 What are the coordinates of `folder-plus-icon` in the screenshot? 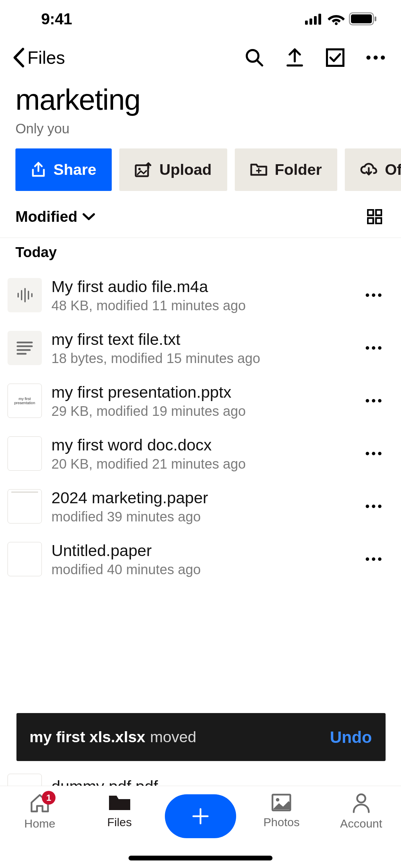 It's located at (259, 170).